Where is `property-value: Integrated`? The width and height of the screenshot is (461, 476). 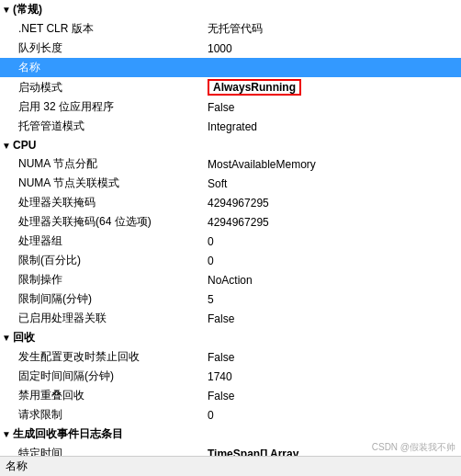 property-value: Integrated is located at coordinates (332, 127).